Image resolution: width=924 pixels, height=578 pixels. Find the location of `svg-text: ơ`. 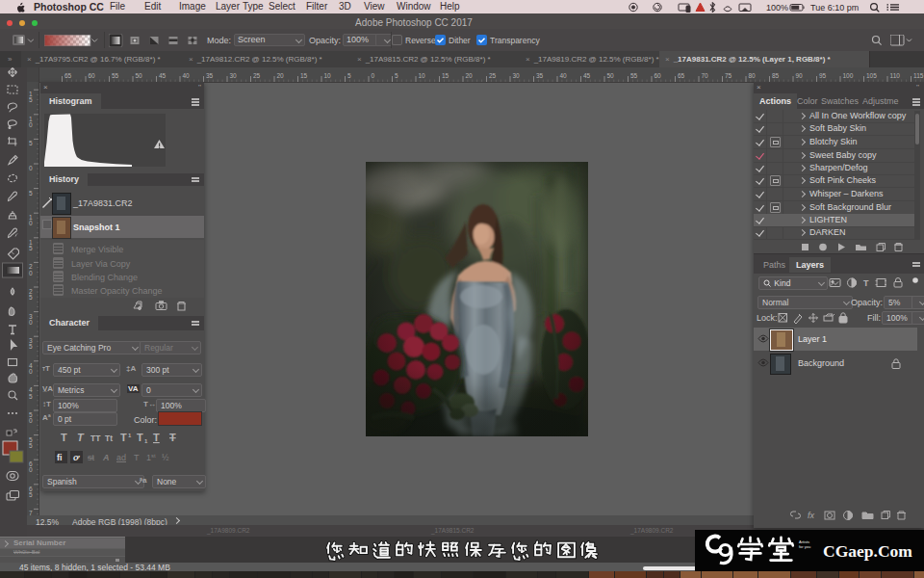

svg-text: ơ is located at coordinates (77, 458).